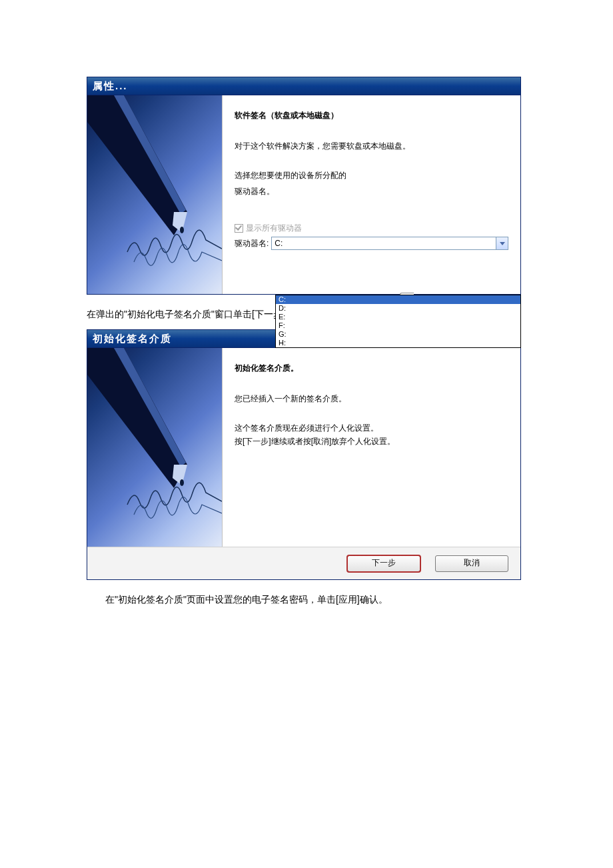 This screenshot has height=868, width=613. What do you see at coordinates (132, 339) in the screenshot?
I see `dialog-title: 初始化签名介质` at bounding box center [132, 339].